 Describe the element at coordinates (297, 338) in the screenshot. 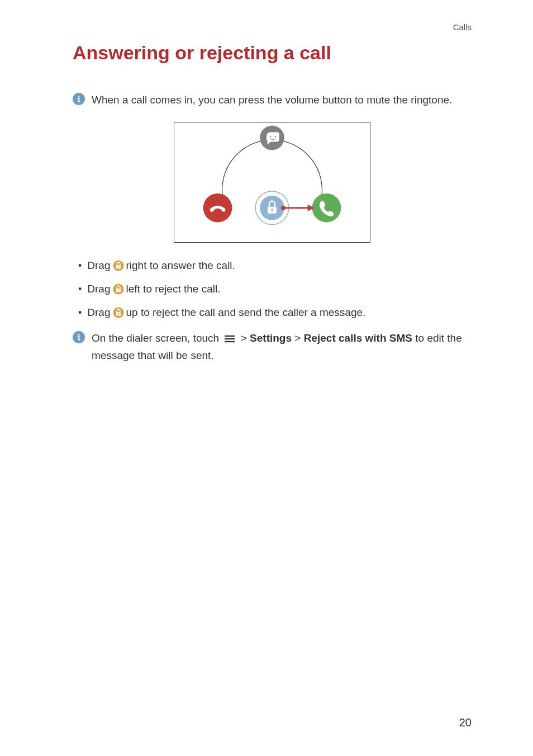

I see `tip2-gt2: >` at that location.